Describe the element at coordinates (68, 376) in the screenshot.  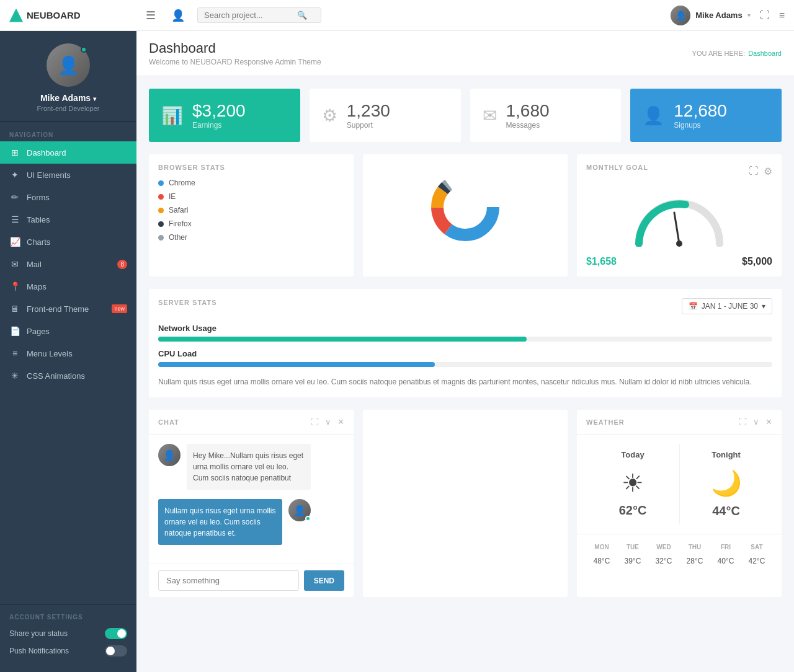
I see `sidebar-item-css-animations: ✳ CSS Animations` at that location.